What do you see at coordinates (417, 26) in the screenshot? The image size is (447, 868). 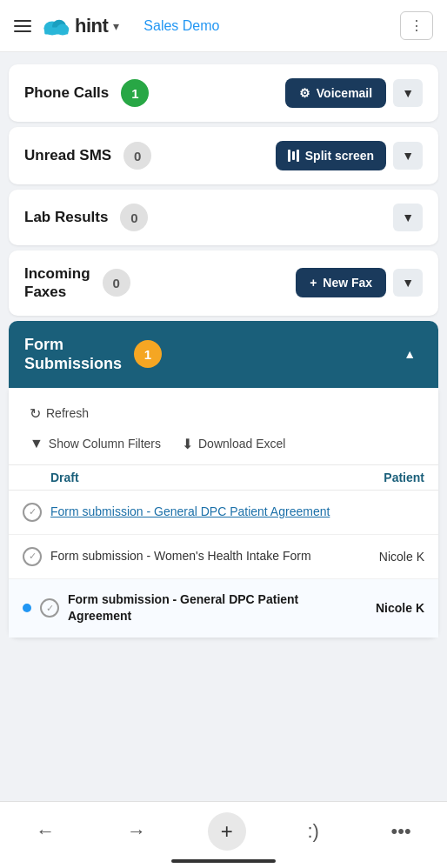 I see `more-options-button: ⋮` at bounding box center [417, 26].